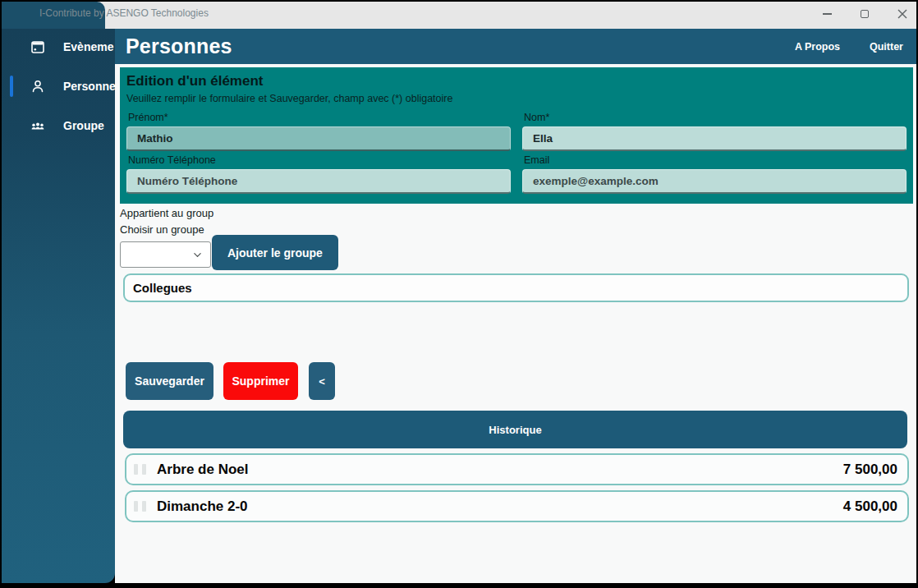  Describe the element at coordinates (849, 47) in the screenshot. I see `header-menu: A Propos Quitter` at that location.